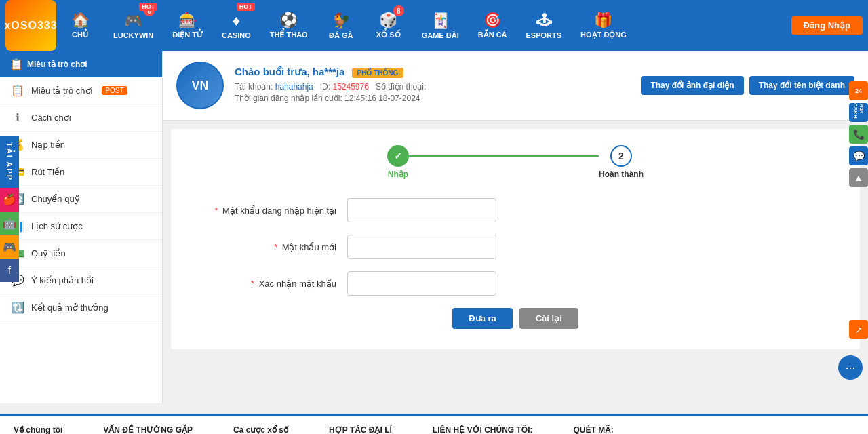  Describe the element at coordinates (81, 226) in the screenshot. I see `sidebar-item-lich-su: 📊Lịch sử cược` at that location.